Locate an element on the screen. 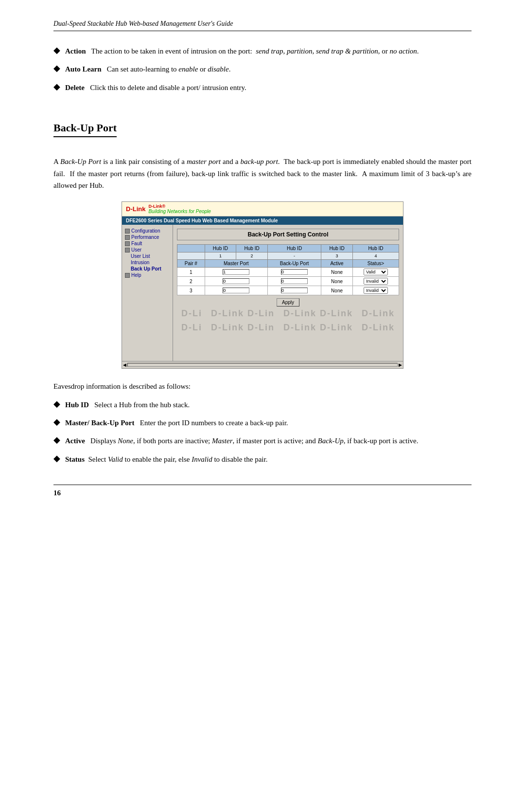  sidebar-item-intrusion: Intrusion is located at coordinates (147, 263).